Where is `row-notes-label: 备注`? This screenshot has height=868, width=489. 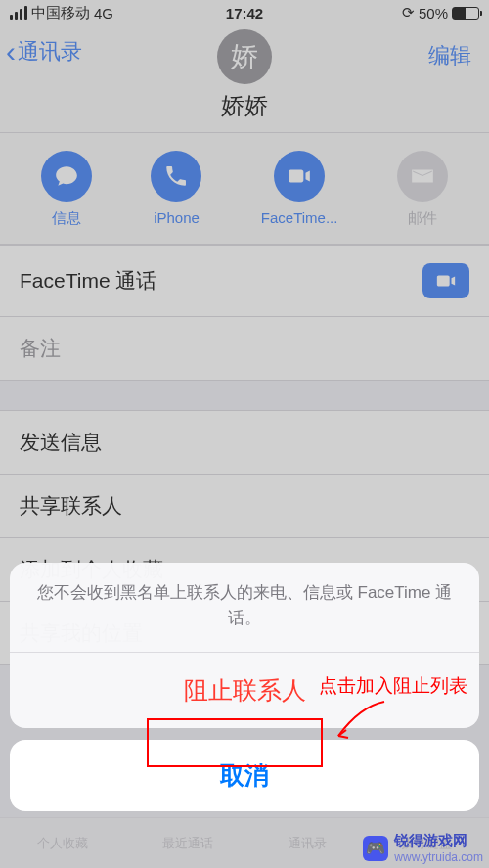 row-notes-label: 备注 is located at coordinates (40, 348).